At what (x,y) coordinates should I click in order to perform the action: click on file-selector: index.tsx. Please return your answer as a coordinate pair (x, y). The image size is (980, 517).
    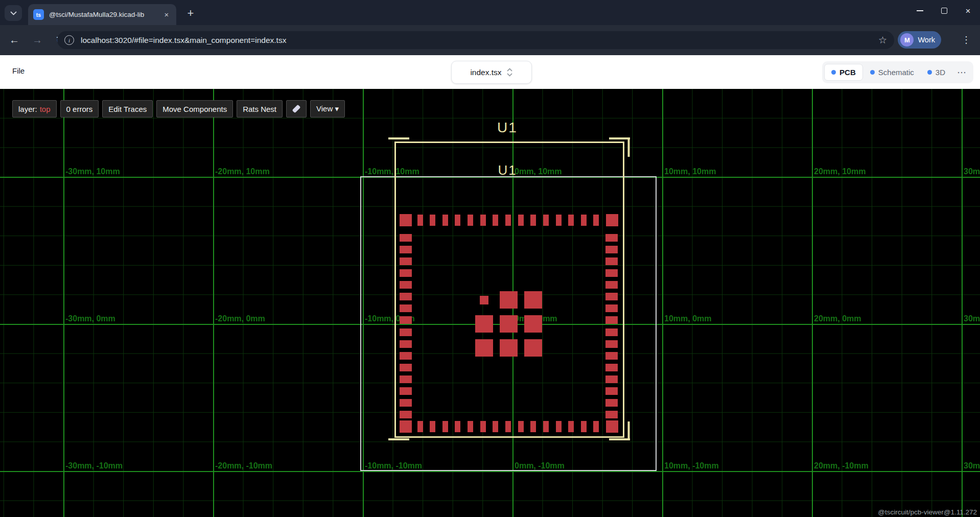
    Looking at the image, I should click on (492, 73).